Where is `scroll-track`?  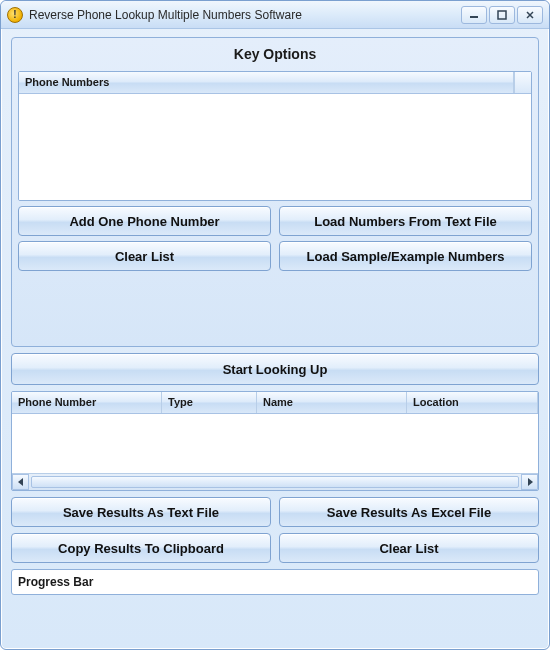
scroll-track is located at coordinates (275, 482).